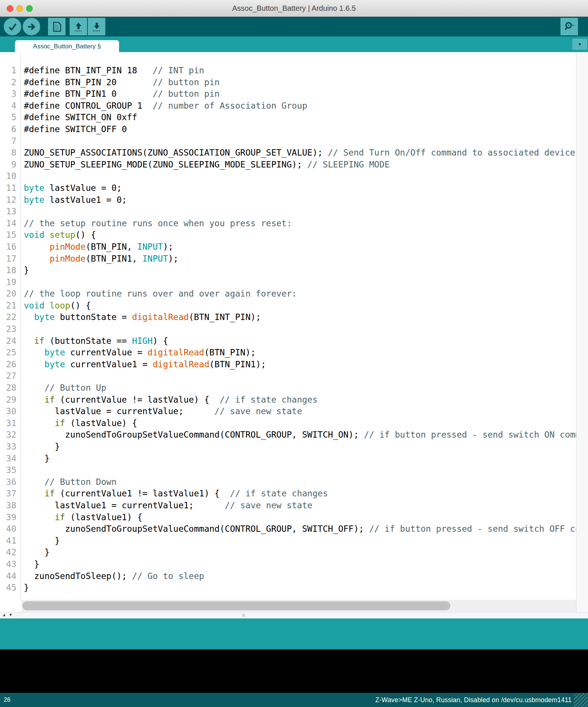  I want to click on code-line: 3#define BTN_PIN1 0 // button pin, so click(288, 94).